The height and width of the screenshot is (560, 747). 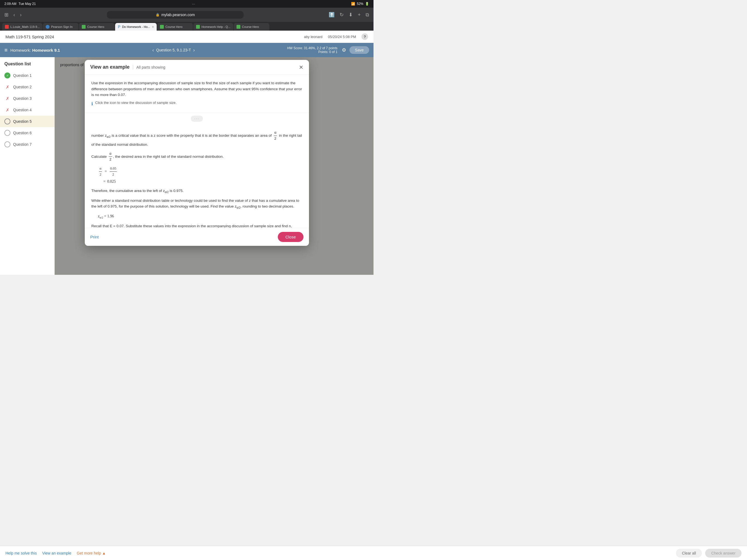 I want to click on next-question-btn: ›, so click(x=194, y=50).